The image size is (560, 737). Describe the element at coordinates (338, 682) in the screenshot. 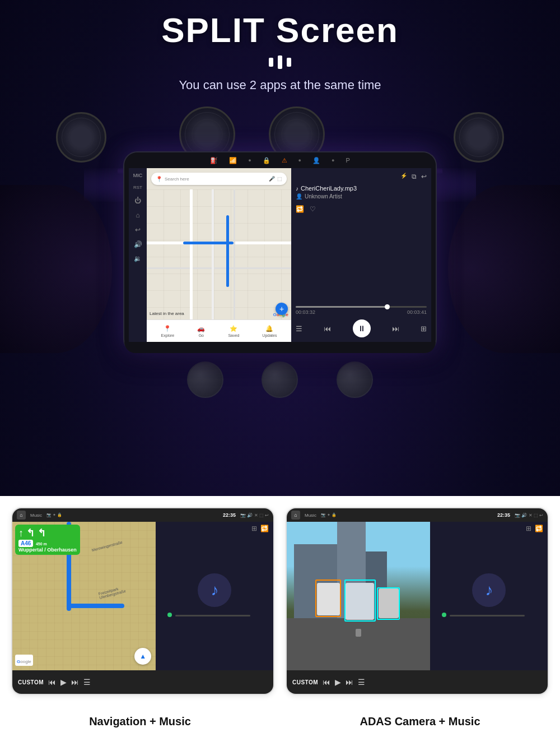

I see `ctrl-play-right: ▶` at that location.